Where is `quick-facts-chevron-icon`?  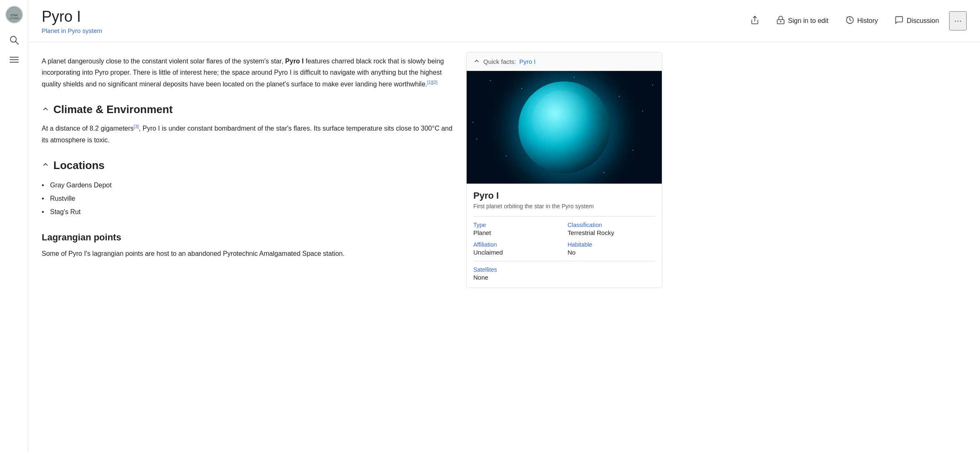 quick-facts-chevron-icon is located at coordinates (477, 62).